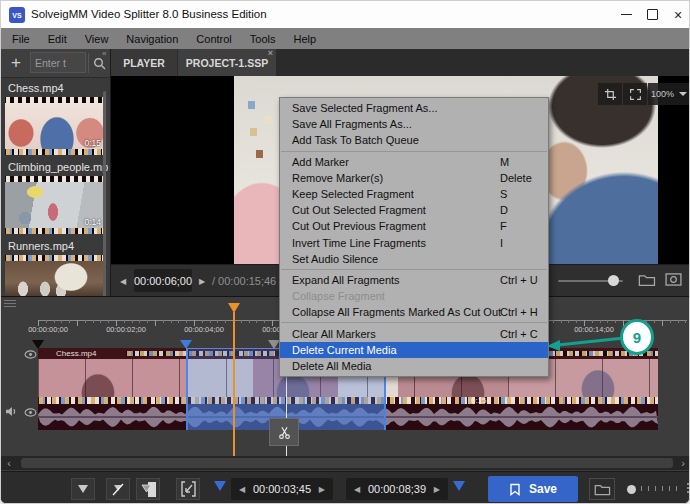  What do you see at coordinates (126, 330) in the screenshot?
I see `ruler-label: 00:00:02;00` at bounding box center [126, 330].